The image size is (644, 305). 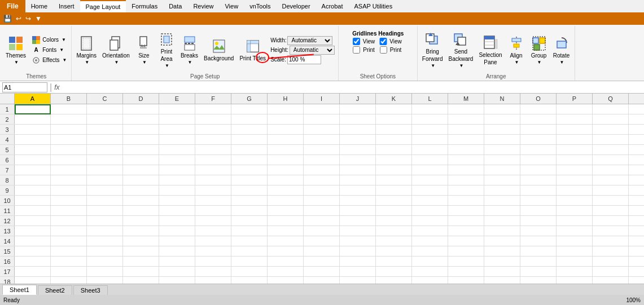 What do you see at coordinates (358, 160) in the screenshot?
I see `cell-J6` at bounding box center [358, 160].